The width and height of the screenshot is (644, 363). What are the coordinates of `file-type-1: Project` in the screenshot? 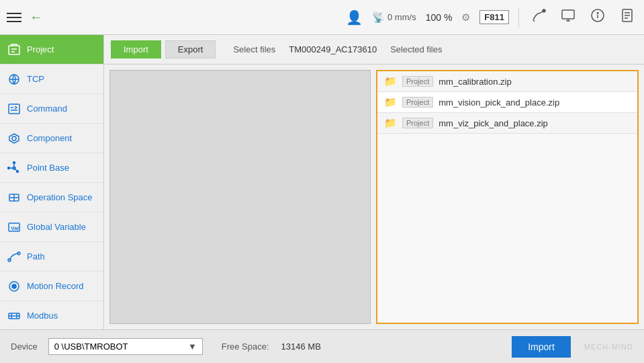 It's located at (418, 102).